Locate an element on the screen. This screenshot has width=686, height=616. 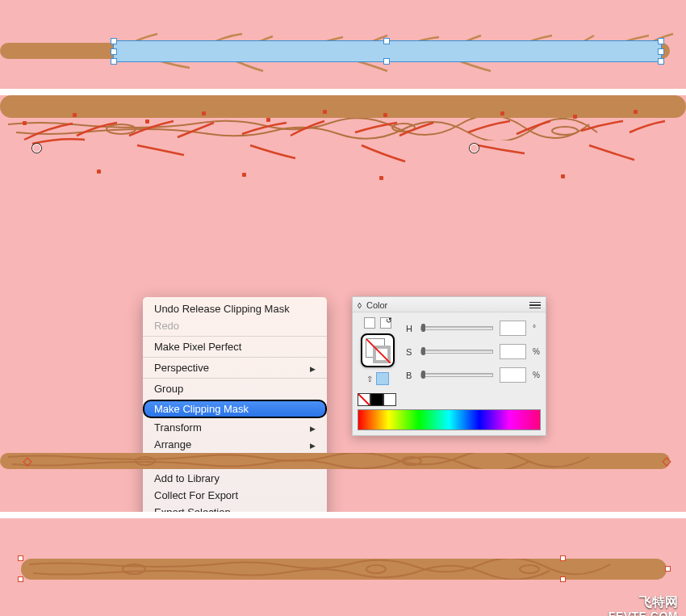
context-menu: Undo Release Clipping Mask Redo Make Pix… is located at coordinates (235, 404).